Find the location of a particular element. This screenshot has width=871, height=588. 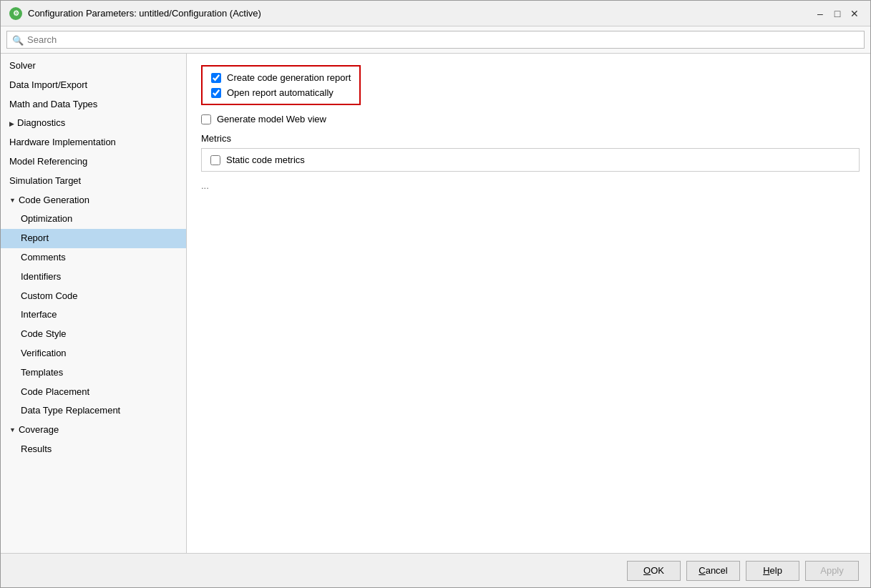

sidebar-item-code-generation: ▼Code Generation is located at coordinates (93, 200).